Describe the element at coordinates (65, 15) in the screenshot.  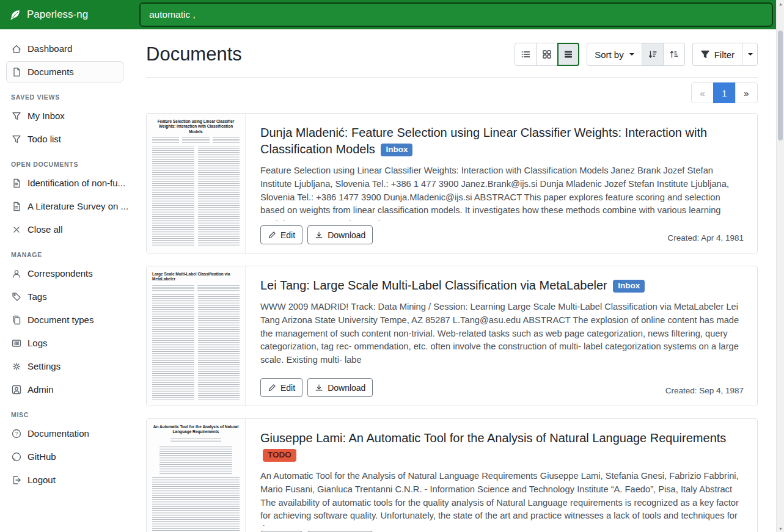
I see `app-brand: Paperless-ng` at that location.